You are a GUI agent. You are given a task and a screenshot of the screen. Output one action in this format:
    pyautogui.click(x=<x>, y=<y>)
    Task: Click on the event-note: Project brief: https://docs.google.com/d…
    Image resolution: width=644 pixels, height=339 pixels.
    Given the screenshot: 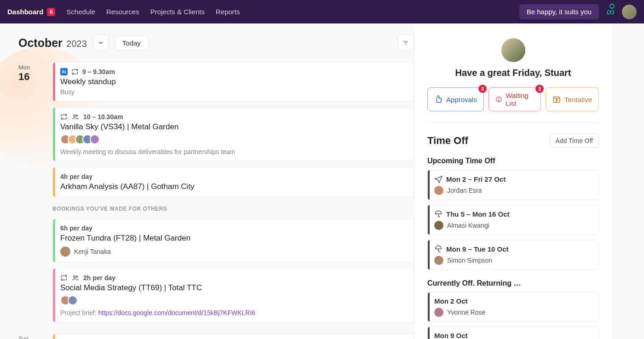 What is the action you would take?
    pyautogui.click(x=233, y=313)
    